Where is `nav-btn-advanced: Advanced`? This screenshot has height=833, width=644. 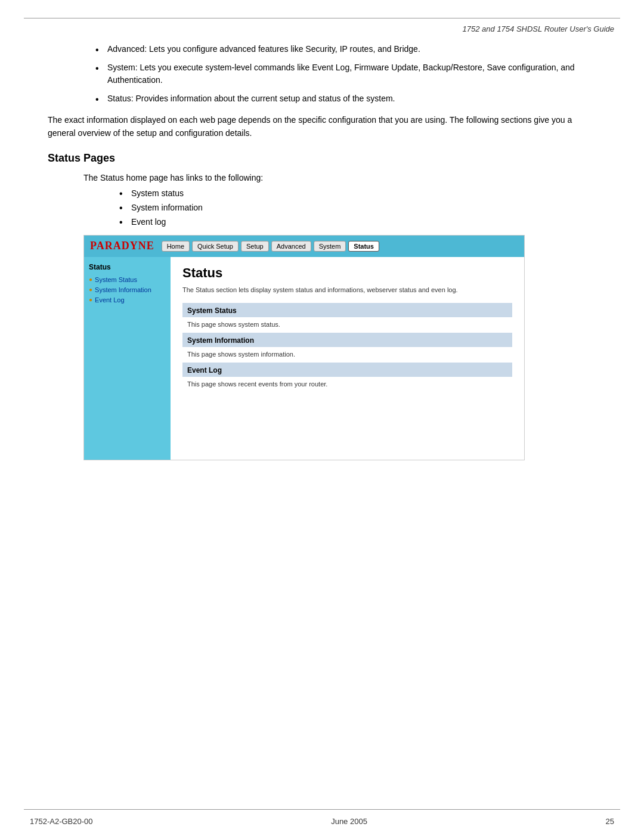 nav-btn-advanced: Advanced is located at coordinates (291, 246).